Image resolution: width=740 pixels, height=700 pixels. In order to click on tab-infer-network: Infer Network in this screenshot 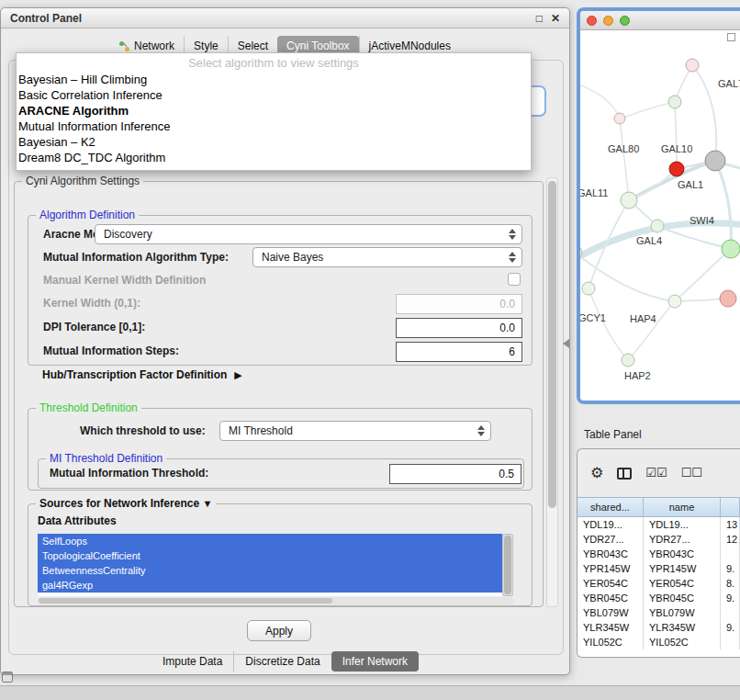, I will do `click(375, 661)`.